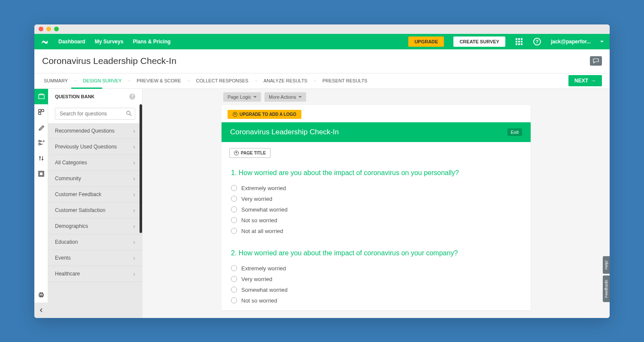 This screenshot has width=644, height=342. Describe the element at coordinates (602, 42) in the screenshot. I see `chevron-down-icon` at that location.